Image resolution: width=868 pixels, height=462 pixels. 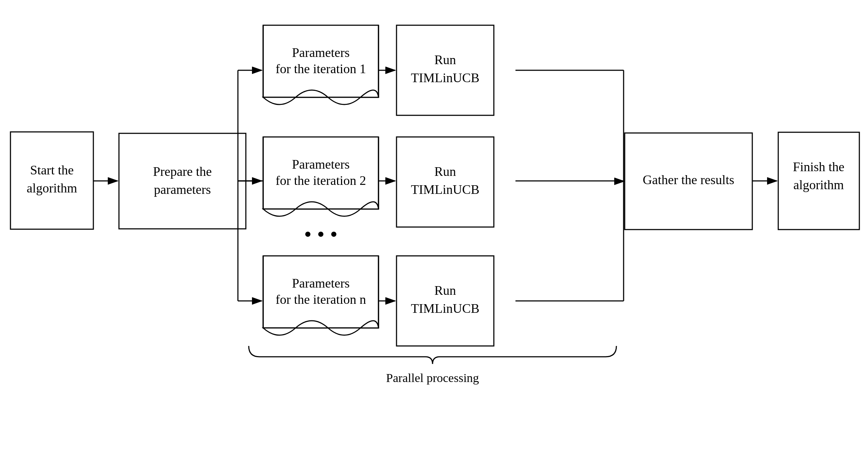 What do you see at coordinates (445, 182) in the screenshot?
I see `run2-box` at bounding box center [445, 182].